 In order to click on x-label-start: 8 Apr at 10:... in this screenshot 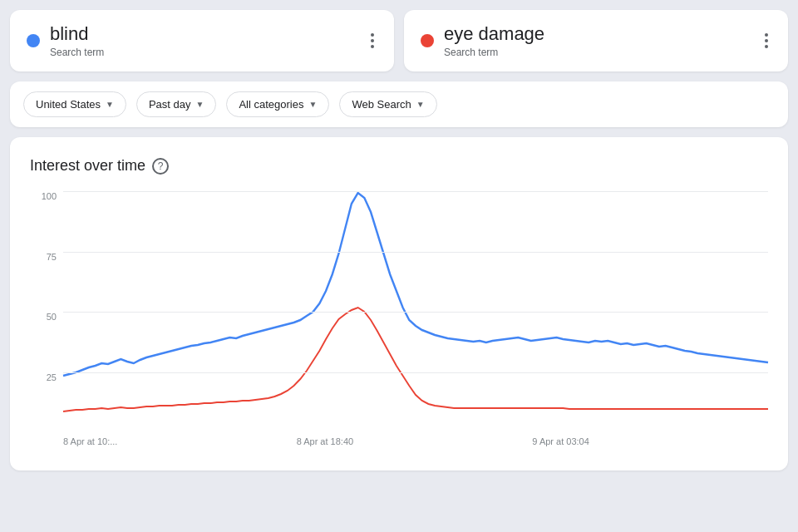, I will do `click(90, 441)`.